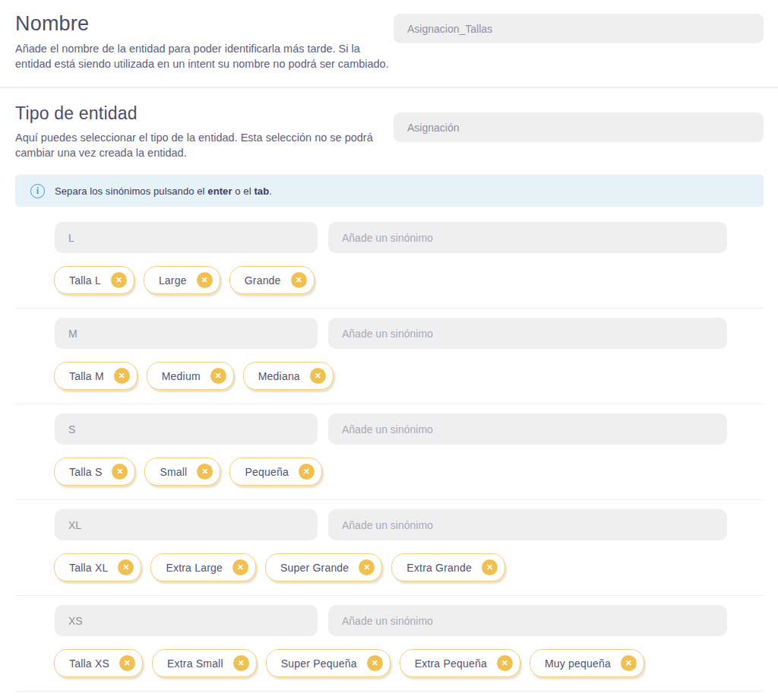 The width and height of the screenshot is (778, 700). I want to click on synonym-tag-label: Extra Small, so click(195, 664).